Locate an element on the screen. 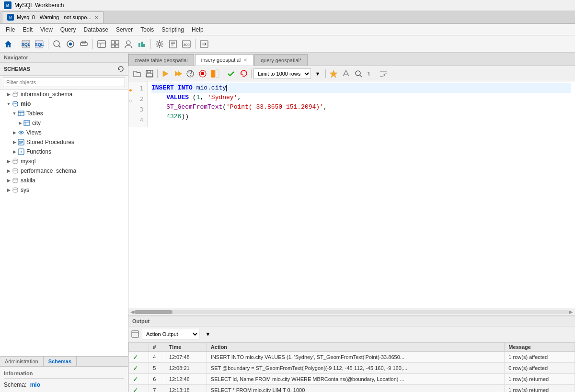  schema-item-functions: ▶ f Functions is located at coordinates (64, 152).